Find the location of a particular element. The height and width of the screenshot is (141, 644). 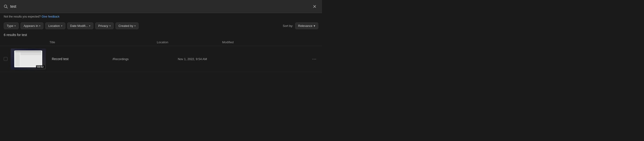

type-filter-label: Type is located at coordinates (10, 26).